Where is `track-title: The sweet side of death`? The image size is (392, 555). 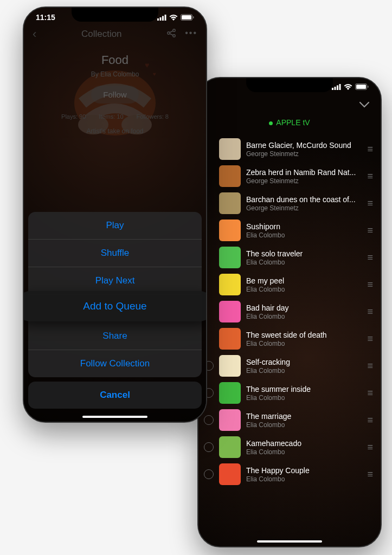 track-title: The sweet side of death is located at coordinates (304, 335).